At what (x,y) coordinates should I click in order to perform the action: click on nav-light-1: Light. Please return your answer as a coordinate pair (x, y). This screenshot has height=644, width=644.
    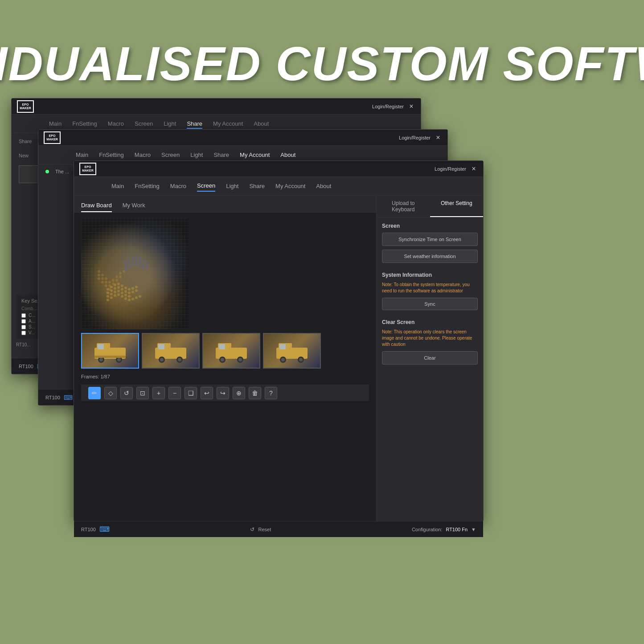
    Looking at the image, I should click on (170, 124).